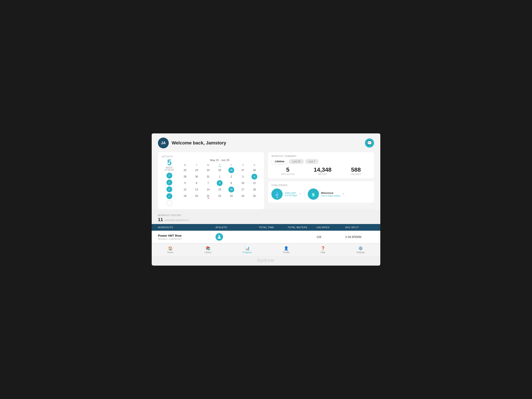 This screenshot has width=532, height=399. Describe the element at coordinates (170, 252) in the screenshot. I see `nav-home-label: Home` at that location.